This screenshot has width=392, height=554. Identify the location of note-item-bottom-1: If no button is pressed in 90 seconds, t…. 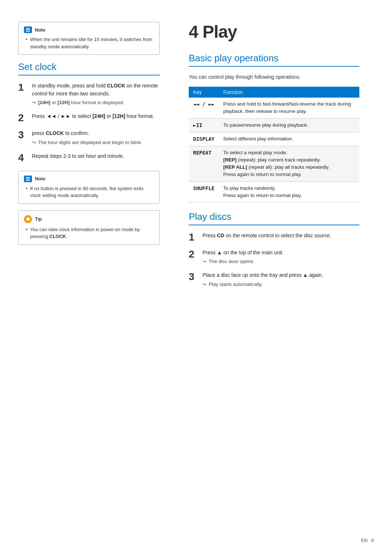
(90, 192).